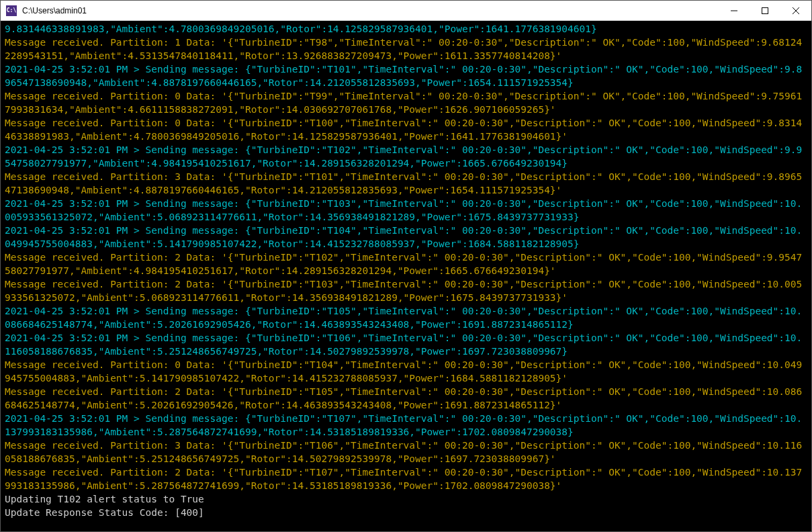 Image resolution: width=812 pixels, height=532 pixels. What do you see at coordinates (734, 11) in the screenshot?
I see `minimize-button` at bounding box center [734, 11].